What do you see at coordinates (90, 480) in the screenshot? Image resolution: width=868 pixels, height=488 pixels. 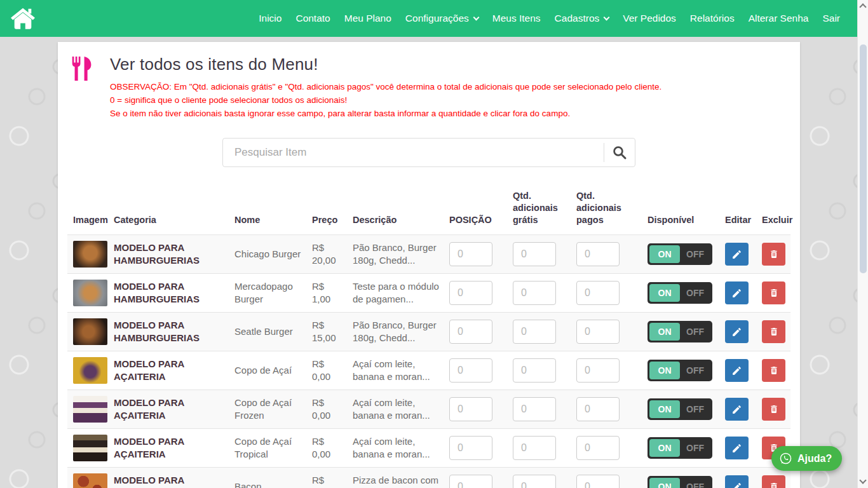 I see `pizza-bacon-photo` at bounding box center [90, 480].